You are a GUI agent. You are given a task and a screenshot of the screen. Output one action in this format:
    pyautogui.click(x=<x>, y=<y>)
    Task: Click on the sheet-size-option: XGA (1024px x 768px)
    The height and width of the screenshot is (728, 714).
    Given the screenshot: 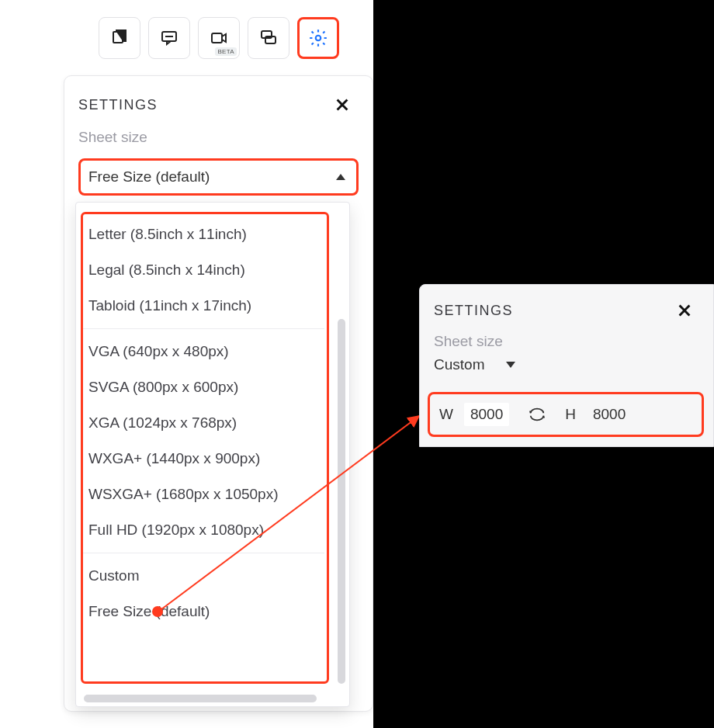 What is the action you would take?
    pyautogui.click(x=203, y=423)
    